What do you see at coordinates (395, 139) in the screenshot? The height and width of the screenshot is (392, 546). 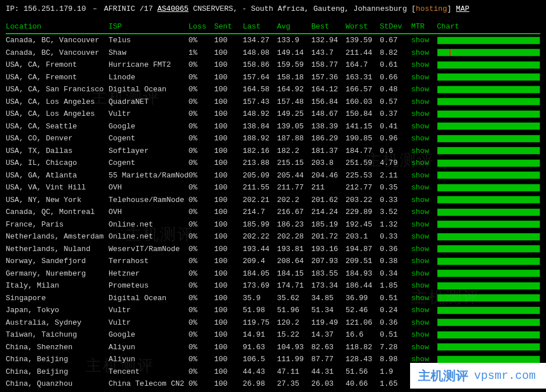 I see `cell-stdev: 0.96` at bounding box center [395, 139].